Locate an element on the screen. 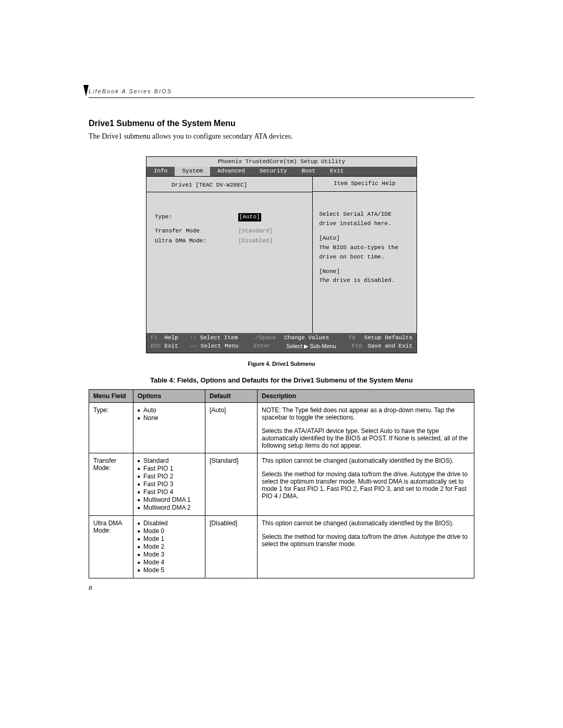  table-header-row: Menu Field Options Default Description is located at coordinates (282, 396).